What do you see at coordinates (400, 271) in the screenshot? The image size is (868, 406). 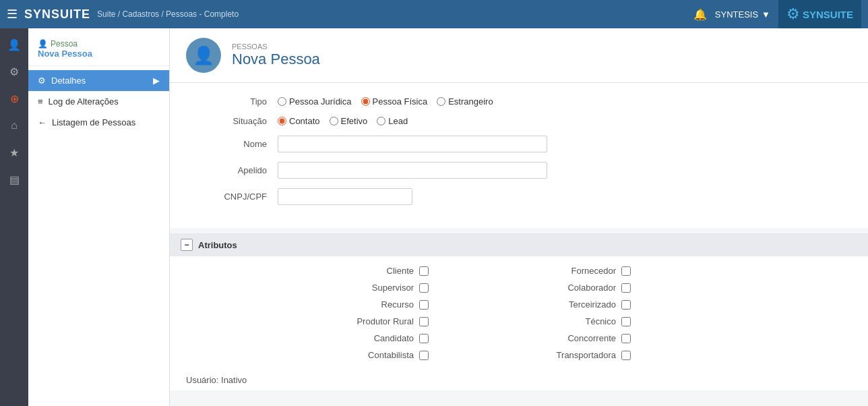 I see `attr-cliente-label: Cliente` at bounding box center [400, 271].